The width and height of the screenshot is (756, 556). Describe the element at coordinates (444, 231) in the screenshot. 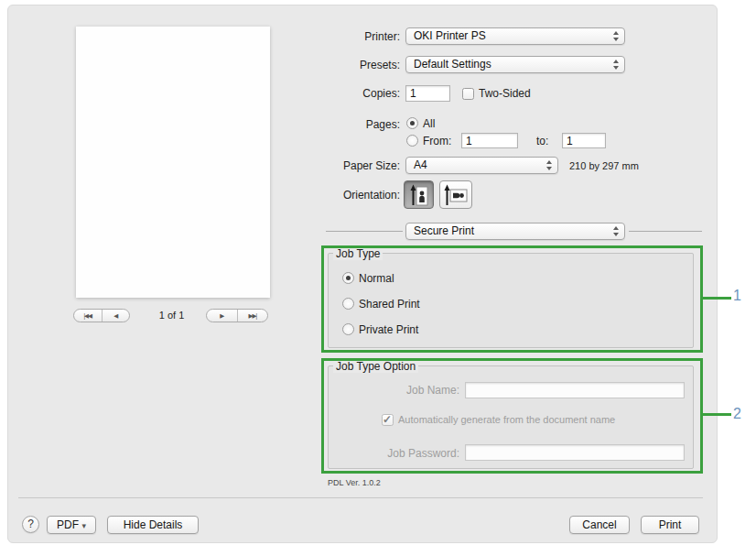

I see `panel-popup-value: Secure Print` at that location.